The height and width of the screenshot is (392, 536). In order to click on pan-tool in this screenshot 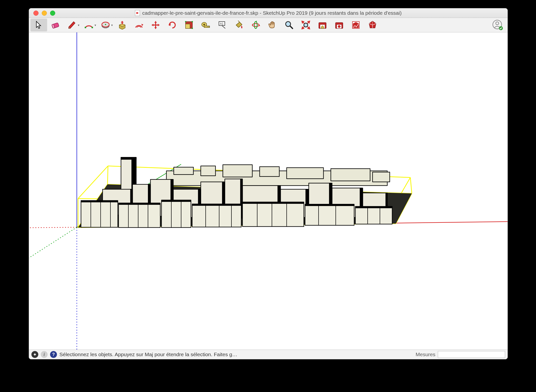, I will do `click(272, 25)`.